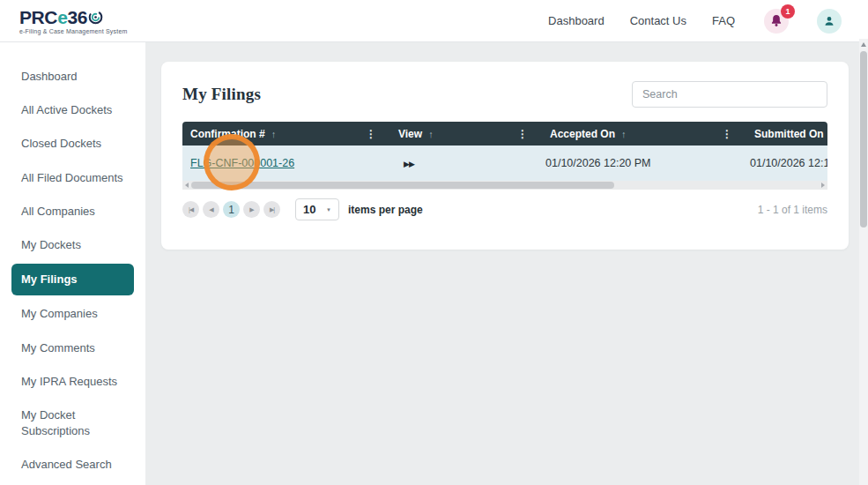 Image resolution: width=868 pixels, height=485 pixels. Describe the element at coordinates (72, 348) in the screenshot. I see `sidebar-item-my-comments: My Comments` at that location.